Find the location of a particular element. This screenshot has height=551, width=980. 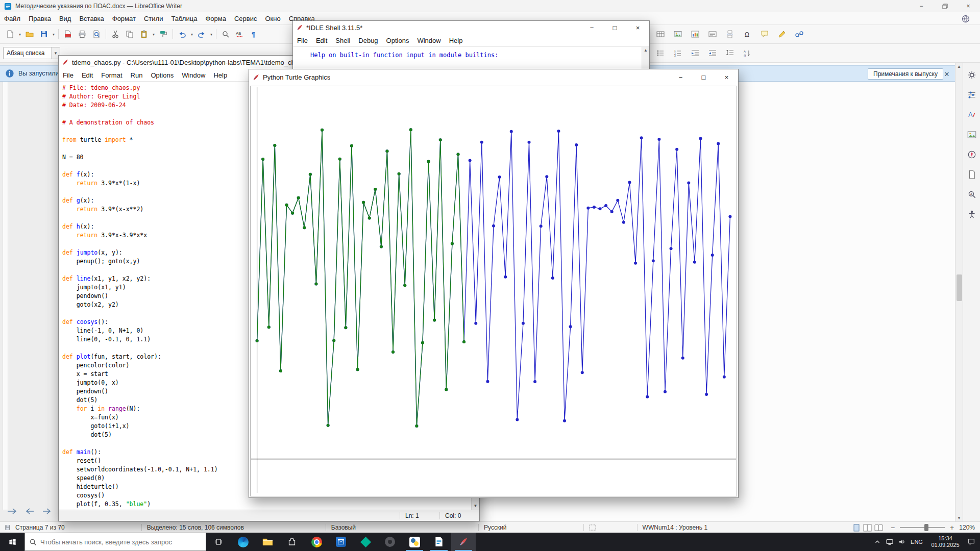

shell-menu-shell: Shell is located at coordinates (343, 41).